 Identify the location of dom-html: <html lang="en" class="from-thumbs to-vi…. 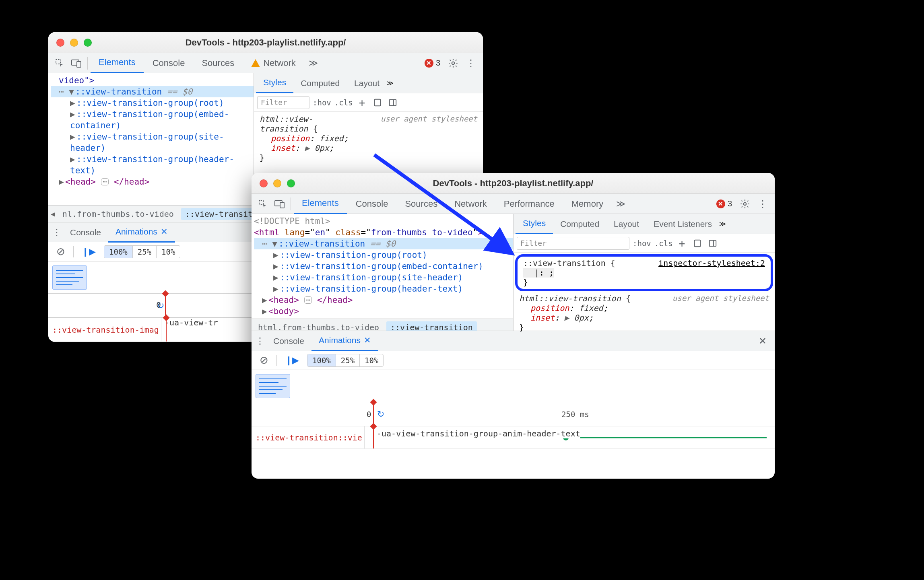
(384, 232).